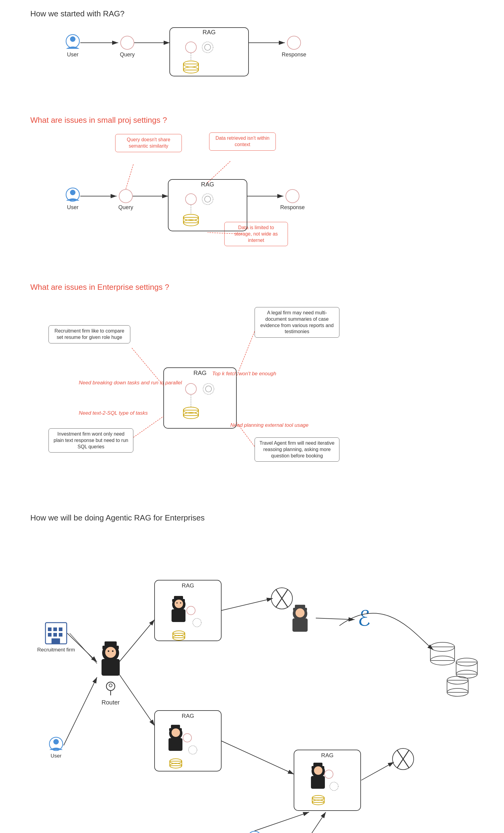  Describe the element at coordinates (252, 50) in the screenshot. I see `section1: How we started with RAG? User` at that location.